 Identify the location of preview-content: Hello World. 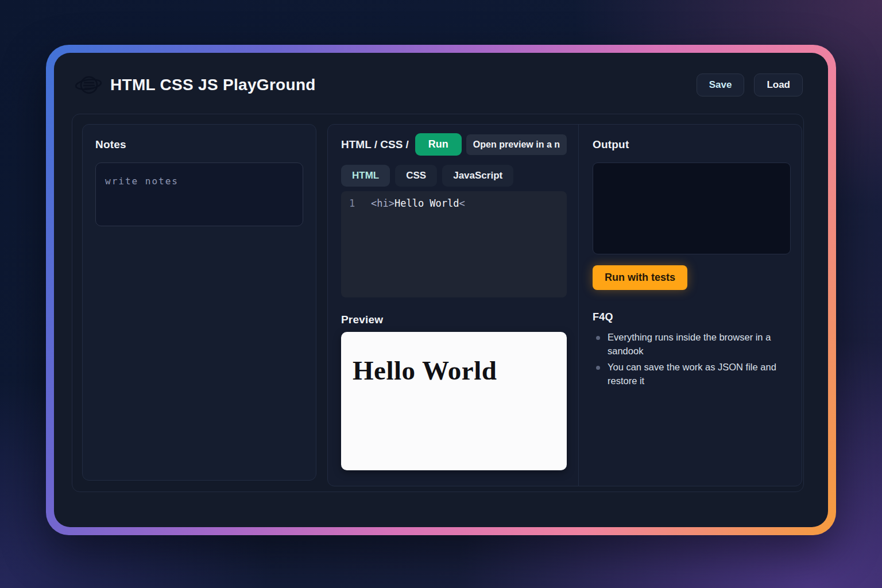
(454, 370).